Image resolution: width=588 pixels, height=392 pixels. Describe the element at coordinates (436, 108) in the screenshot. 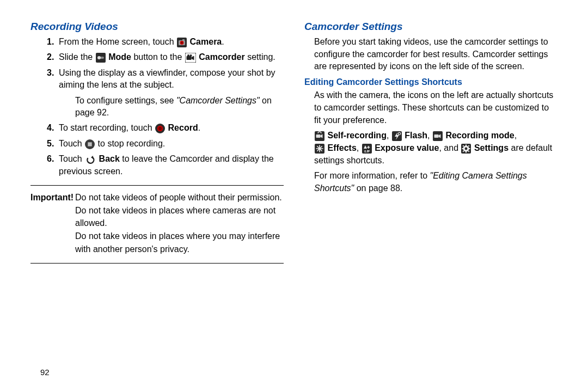

I see `paragraph-1: As with the camera, the icons on the lef…` at that location.